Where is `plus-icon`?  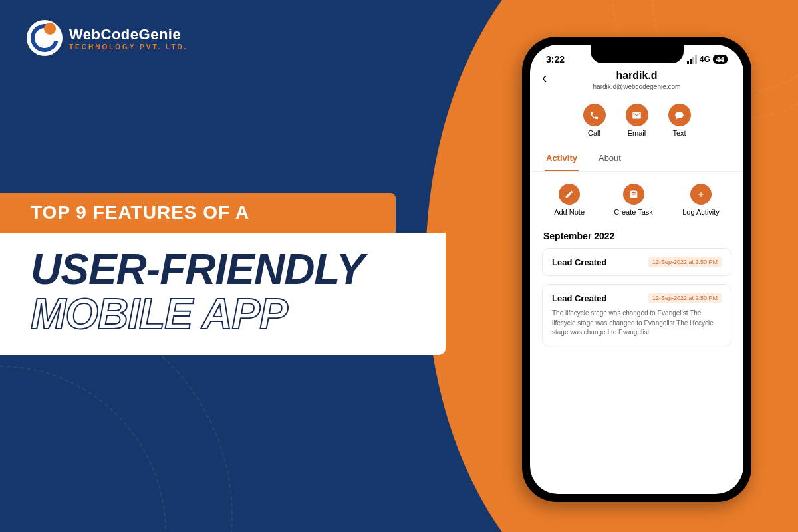
plus-icon is located at coordinates (701, 194).